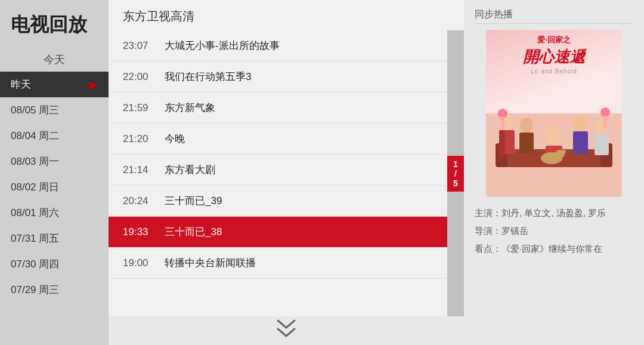 The height and width of the screenshot is (345, 644). I want to click on program-name: 东方看大剧, so click(299, 170).